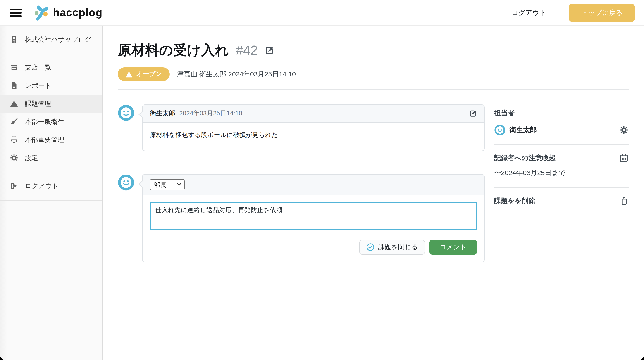 This screenshot has height=360, width=644. I want to click on comment-form-body: 仕入れ先に連絡し返品対応、再発防止を依頼 課題を閉じる コメント, so click(314, 229).